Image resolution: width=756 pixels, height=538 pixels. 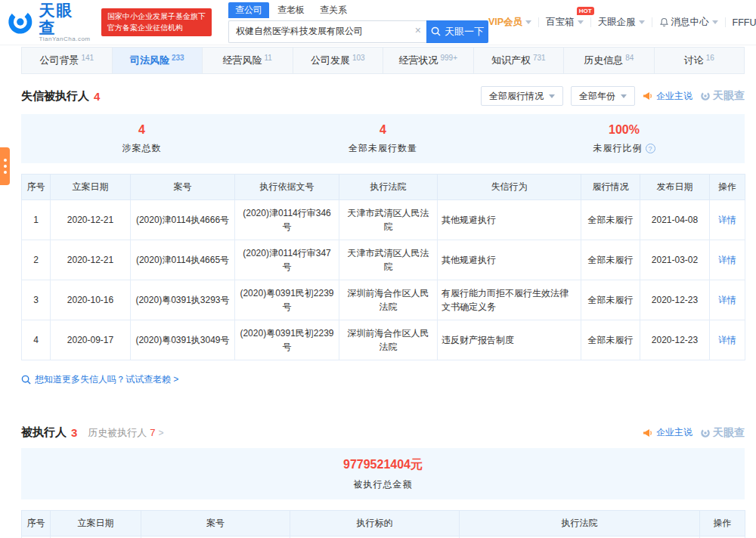 What do you see at coordinates (510, 23) in the screenshot?
I see `vip-member-menu: VIP会员` at bounding box center [510, 23].